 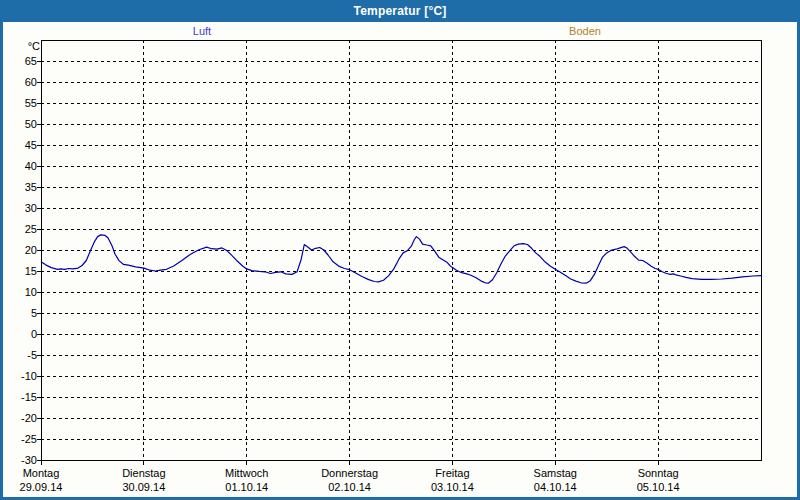 I want to click on y-tick-label: -20, so click(x=29, y=418).